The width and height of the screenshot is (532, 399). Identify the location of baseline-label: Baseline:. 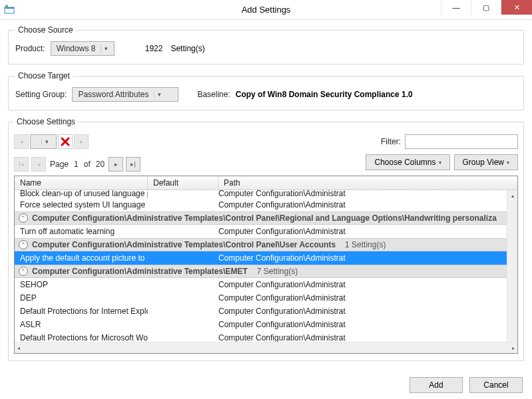
(213, 94).